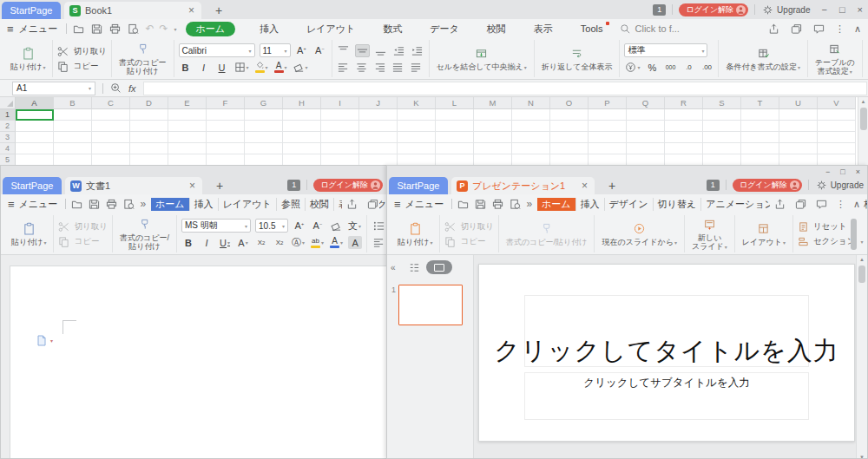 The height and width of the screenshot is (459, 868). What do you see at coordinates (35, 160) in the screenshot?
I see `cell-A5` at bounding box center [35, 160].